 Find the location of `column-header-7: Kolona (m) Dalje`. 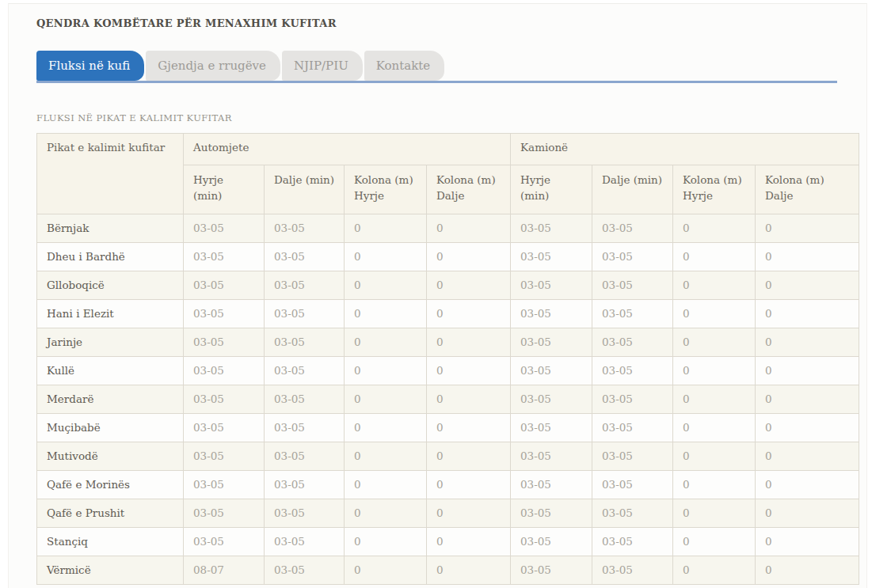

column-header-7: Kolona (m) Dalje is located at coordinates (808, 190).